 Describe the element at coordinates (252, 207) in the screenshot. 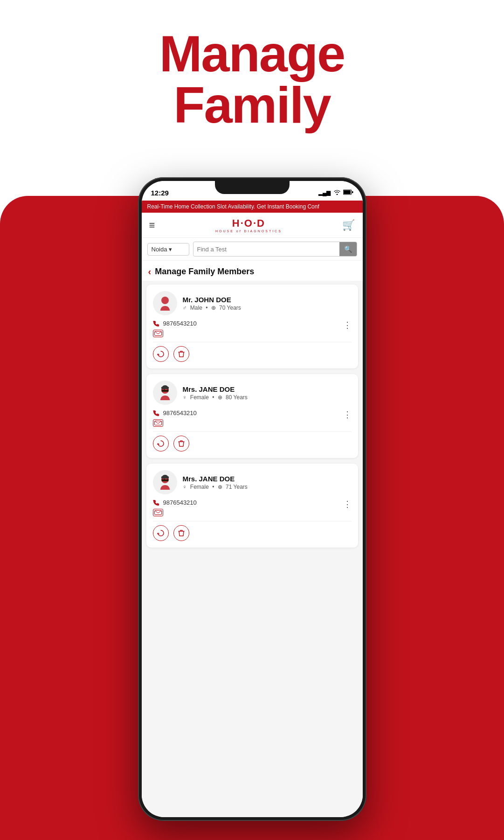

I see `ticker-banner: Real-Time Home Collection Slot Availabil…` at that location.